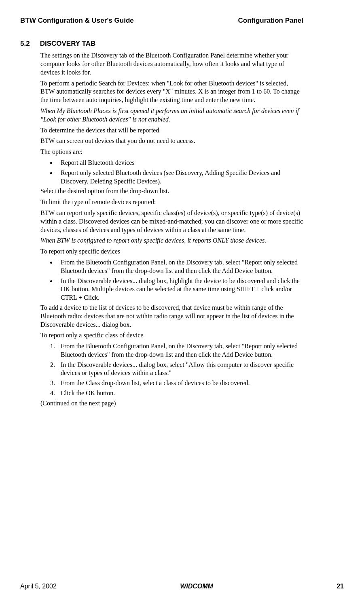 This screenshot has width=364, height=603. I want to click on paragraph: Select the desired option from the drop-…, so click(172, 191).